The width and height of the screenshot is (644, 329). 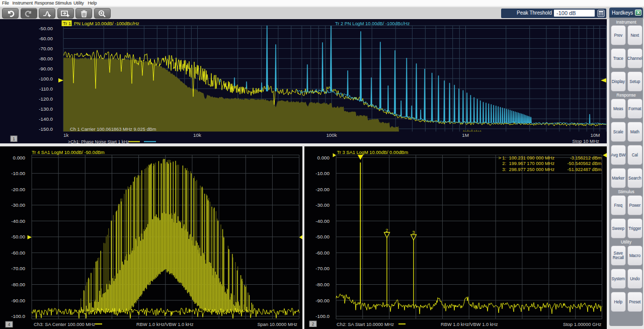 What do you see at coordinates (46, 119) in the screenshot?
I see `svg-text: -140.0` at bounding box center [46, 119].